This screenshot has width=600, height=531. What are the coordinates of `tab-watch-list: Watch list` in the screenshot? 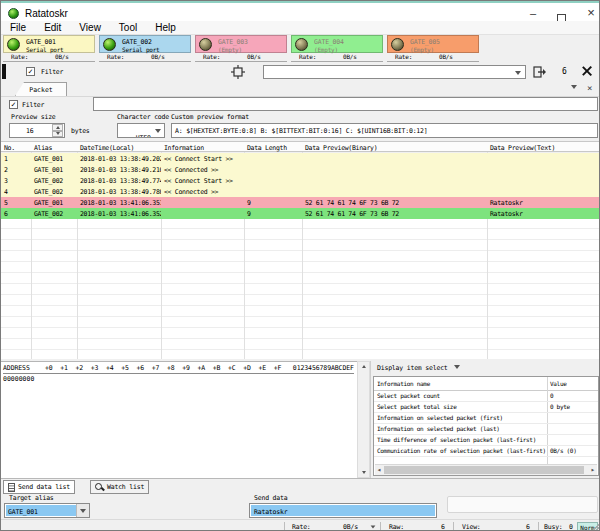 It's located at (120, 487).